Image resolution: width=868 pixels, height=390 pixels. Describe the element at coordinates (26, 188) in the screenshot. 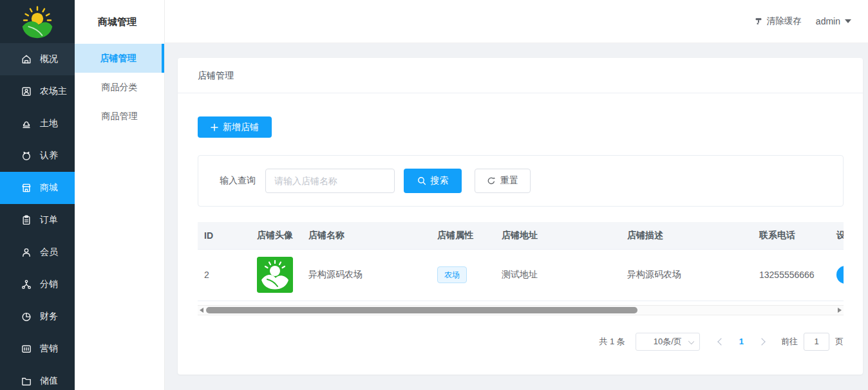

I see `mall-store-icon` at that location.